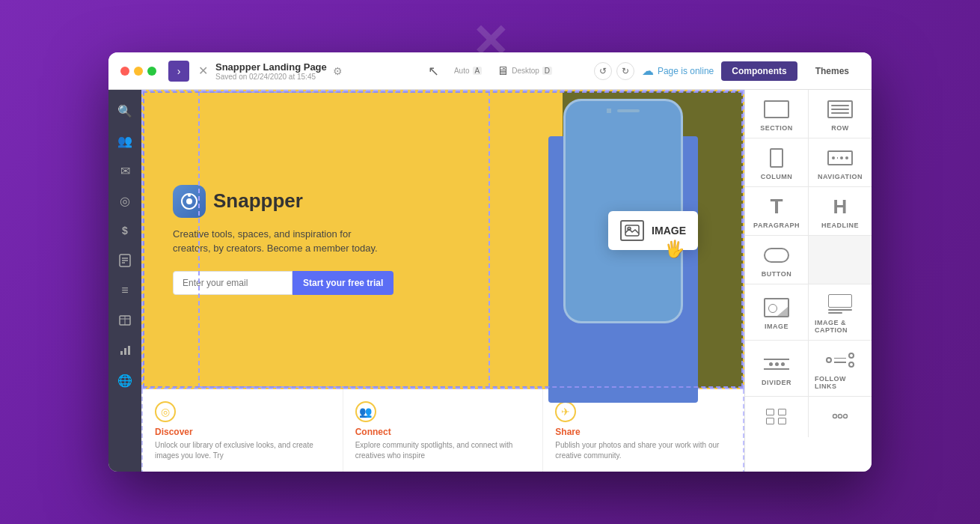 The width and height of the screenshot is (980, 524). What do you see at coordinates (669, 231) in the screenshot?
I see `image-tooltip-label: IMAGE` at bounding box center [669, 231].